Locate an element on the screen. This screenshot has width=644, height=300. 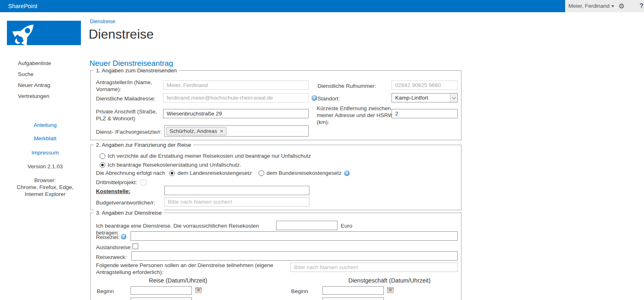
personen-input is located at coordinates (374, 267).